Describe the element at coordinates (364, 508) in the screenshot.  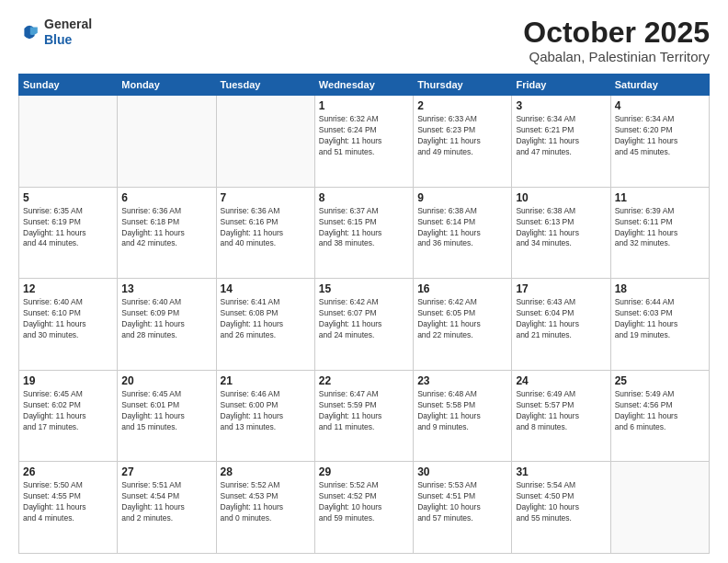
I see `table-row: 29Sunrise: 5:52 AM Sunset: 4:52 PM Dayli…` at that location.